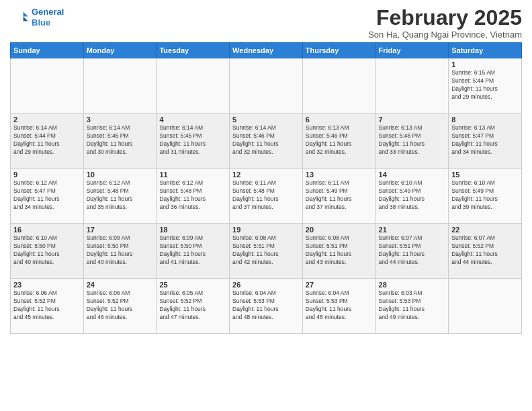 Image resolution: width=532 pixels, height=411 pixels. Describe the element at coordinates (266, 141) in the screenshot. I see `day-cell: 5Sunrise: 6:14 AM Sunset: 5:46 PM Daylig…` at that location.